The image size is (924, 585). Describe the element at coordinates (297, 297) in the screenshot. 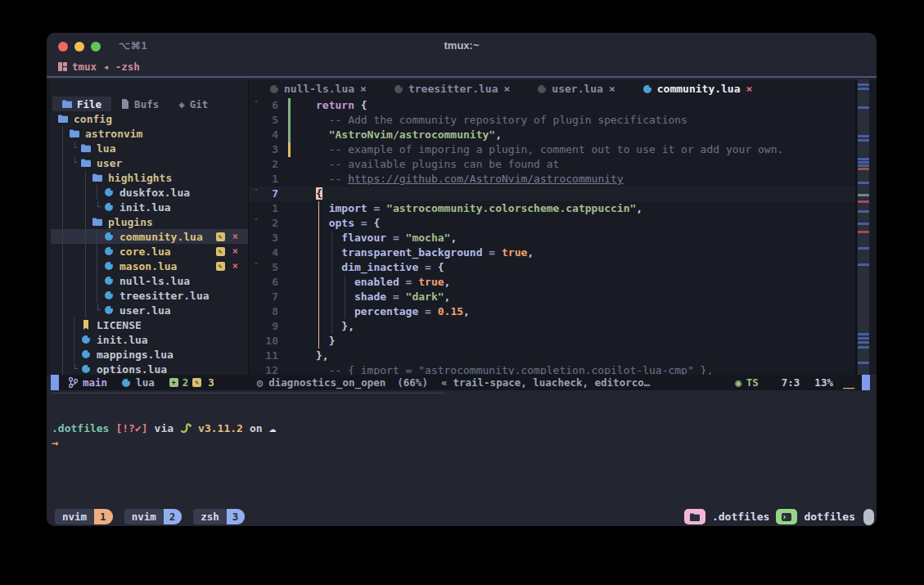

I see `git-sign-column` at that location.